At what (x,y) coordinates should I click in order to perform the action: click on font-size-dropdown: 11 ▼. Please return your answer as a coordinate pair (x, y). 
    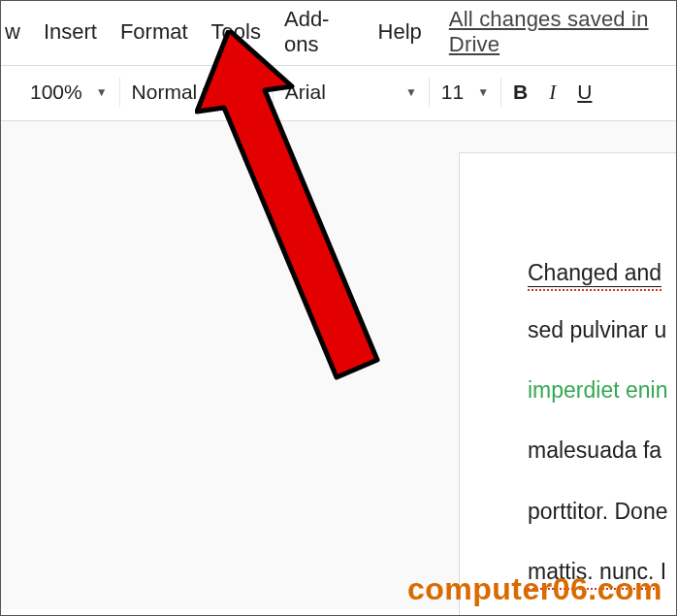
    Looking at the image, I should click on (466, 92).